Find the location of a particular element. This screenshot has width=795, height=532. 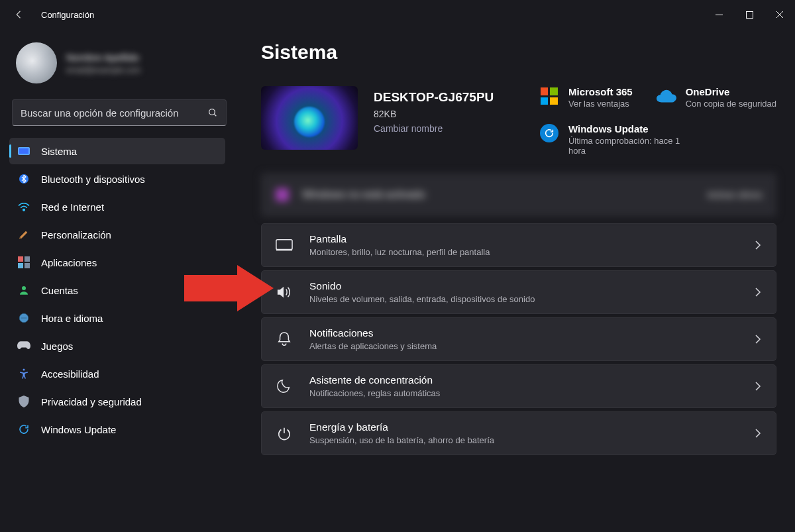

sidebar-item-privacidad: Privacidad y seguridad is located at coordinates (117, 401).